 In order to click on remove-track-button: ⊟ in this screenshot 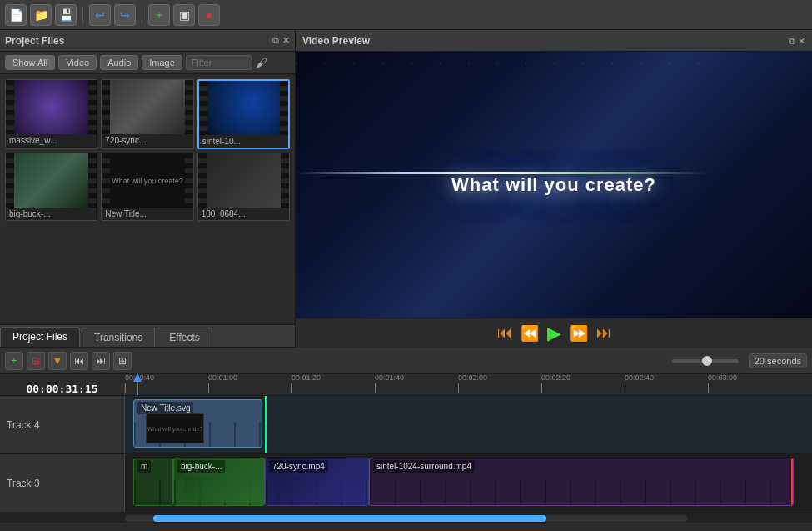, I will do `click(36, 361)`.